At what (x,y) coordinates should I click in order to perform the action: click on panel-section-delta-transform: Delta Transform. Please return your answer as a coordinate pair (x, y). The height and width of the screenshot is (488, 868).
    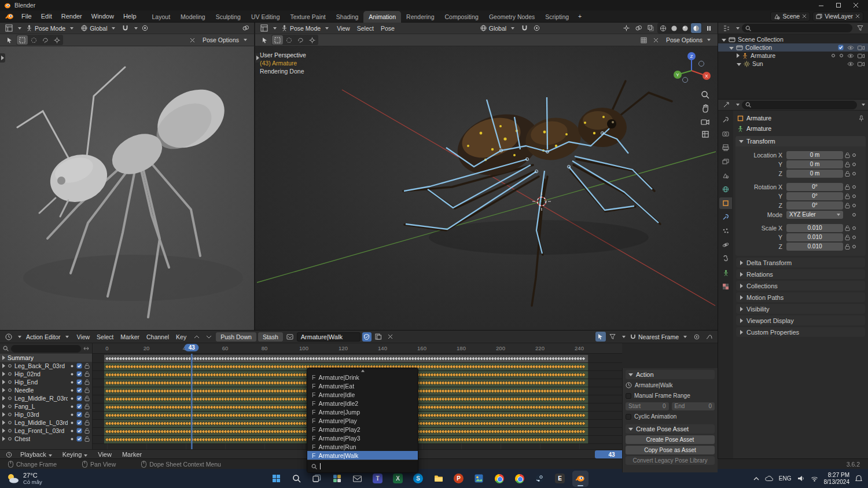
    Looking at the image, I should click on (801, 263).